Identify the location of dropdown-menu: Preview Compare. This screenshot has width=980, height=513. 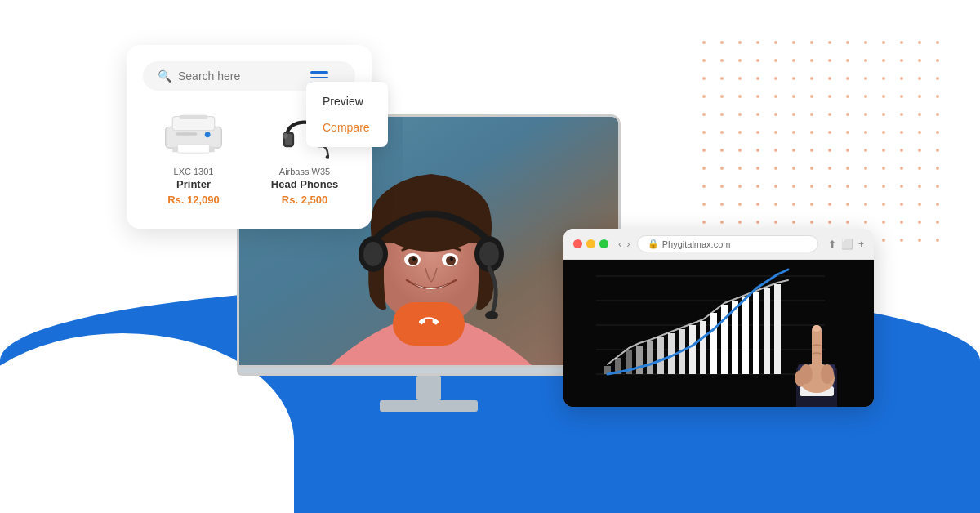
(347, 114).